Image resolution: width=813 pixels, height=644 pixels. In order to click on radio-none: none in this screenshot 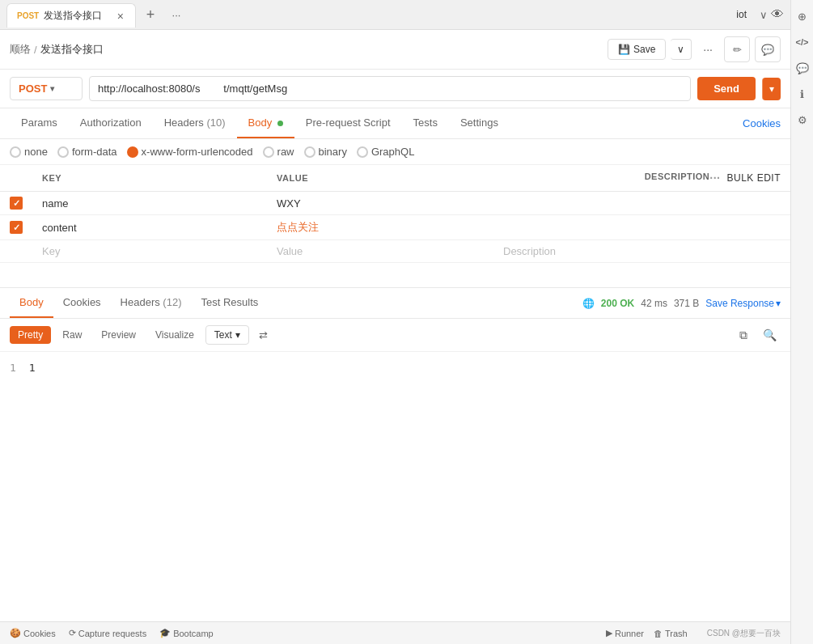, I will do `click(29, 152)`.